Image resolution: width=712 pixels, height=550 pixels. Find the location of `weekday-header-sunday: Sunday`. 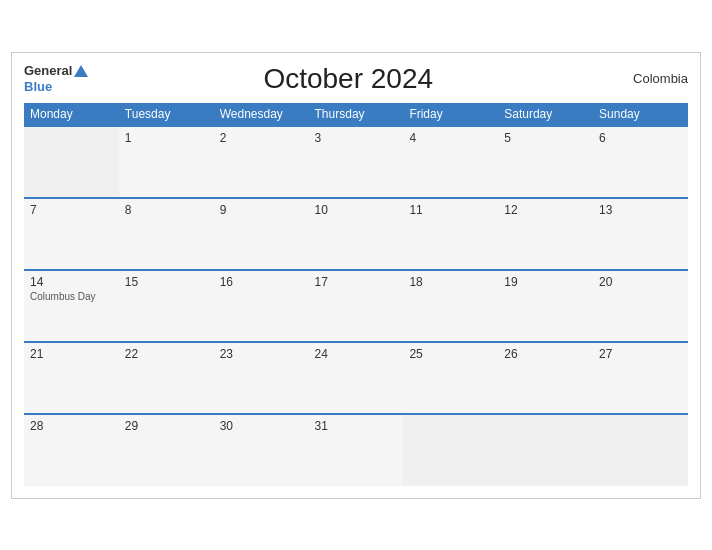

weekday-header-sunday: Sunday is located at coordinates (640, 114).